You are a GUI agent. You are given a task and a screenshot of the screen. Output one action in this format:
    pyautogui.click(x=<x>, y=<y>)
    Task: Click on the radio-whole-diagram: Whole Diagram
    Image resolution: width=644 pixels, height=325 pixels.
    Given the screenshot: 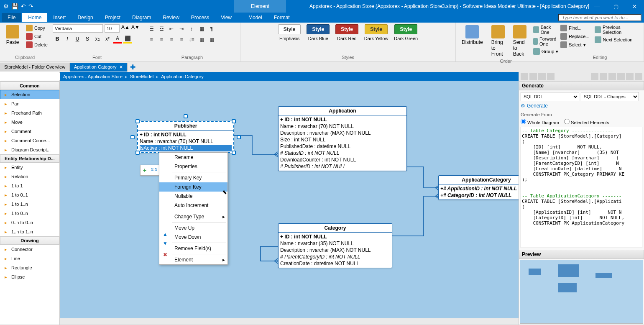 What is the action you would take?
    pyautogui.click(x=540, y=122)
    